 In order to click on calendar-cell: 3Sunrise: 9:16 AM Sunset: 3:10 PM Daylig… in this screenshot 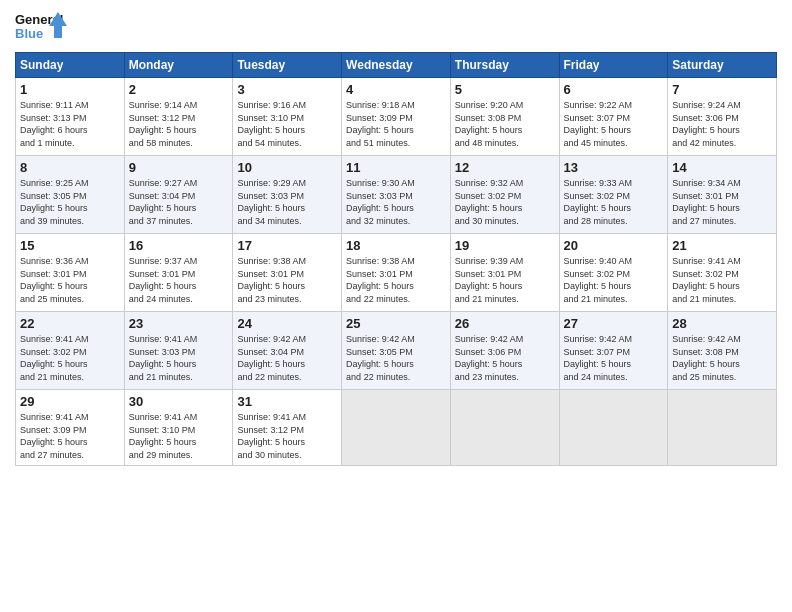, I will do `click(288, 117)`.